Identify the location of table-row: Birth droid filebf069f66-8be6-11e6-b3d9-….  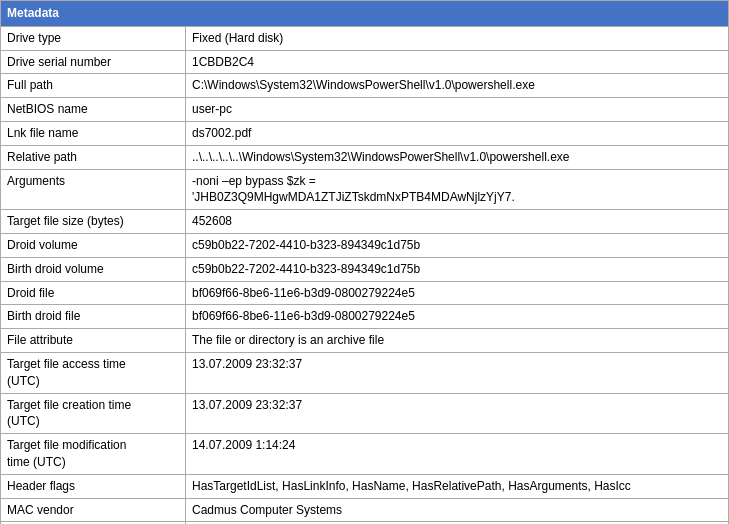
(365, 317).